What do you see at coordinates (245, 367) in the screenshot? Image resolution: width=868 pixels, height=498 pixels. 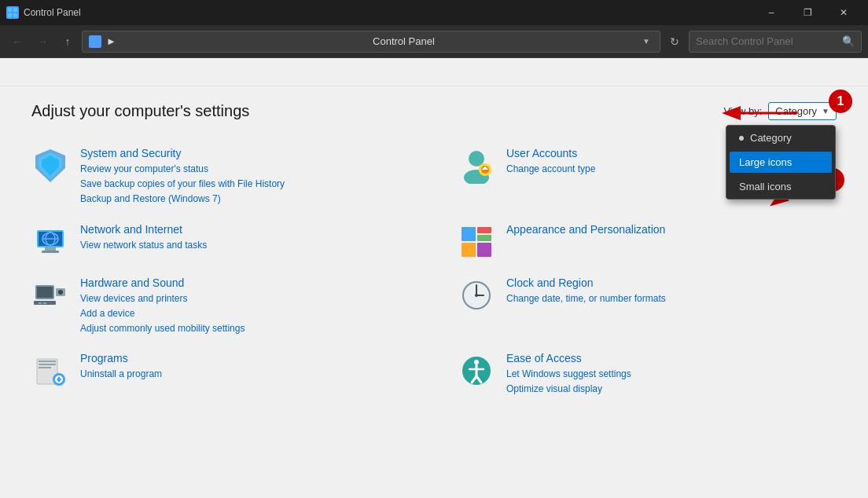 I see `programs-content: Programs Uninstall a program` at bounding box center [245, 367].